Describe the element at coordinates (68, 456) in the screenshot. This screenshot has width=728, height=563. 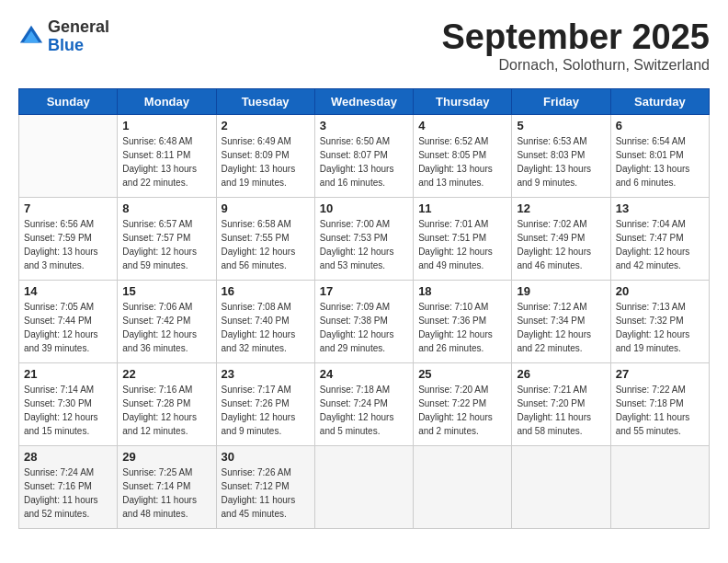
I see `day-number: 28` at that location.